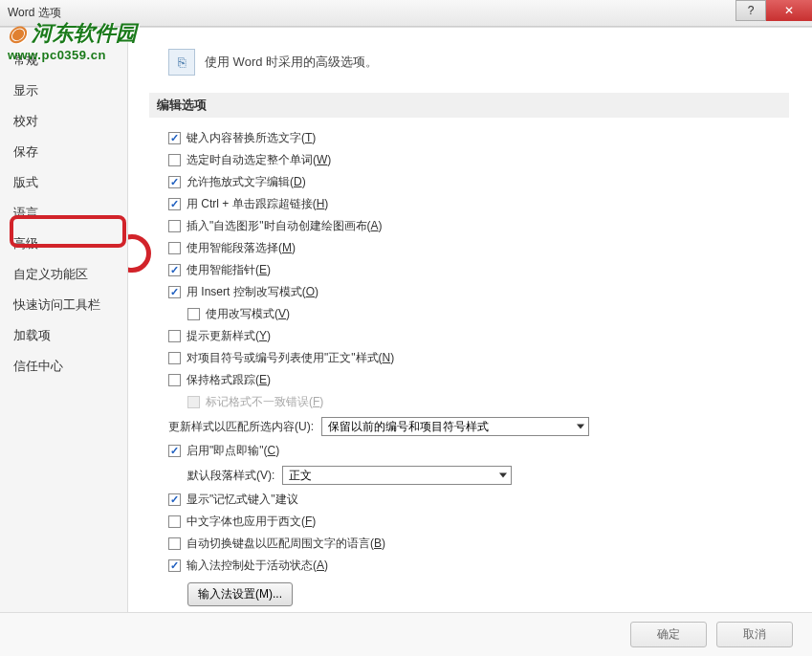 This screenshot has height=657, width=812. Describe the element at coordinates (478, 138) in the screenshot. I see `option-row: 键入内容替换所选文字(T)` at that location.